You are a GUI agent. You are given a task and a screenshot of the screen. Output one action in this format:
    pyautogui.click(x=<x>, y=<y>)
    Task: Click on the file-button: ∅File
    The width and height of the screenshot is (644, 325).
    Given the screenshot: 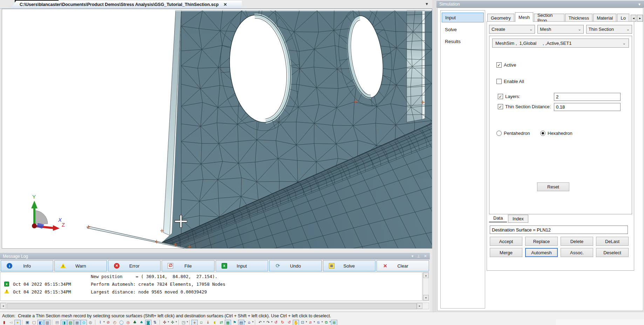 What is the action you would take?
    pyautogui.click(x=188, y=266)
    